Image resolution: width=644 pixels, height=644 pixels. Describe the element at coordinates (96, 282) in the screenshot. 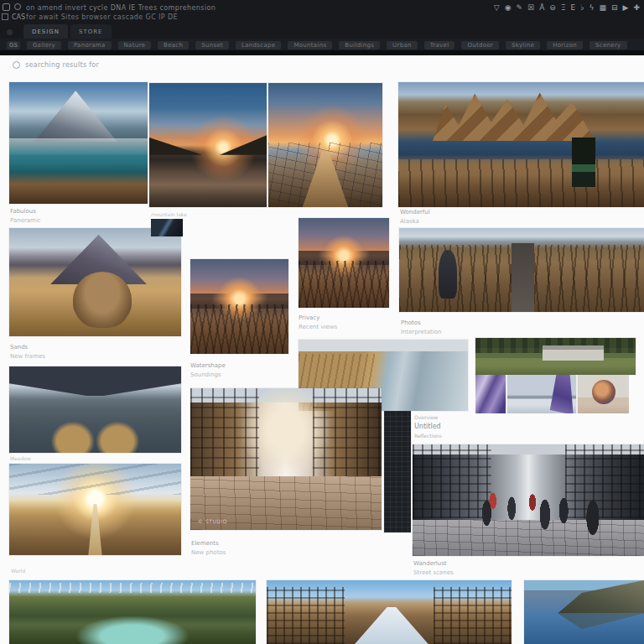

I see `photo-camel-field` at that location.